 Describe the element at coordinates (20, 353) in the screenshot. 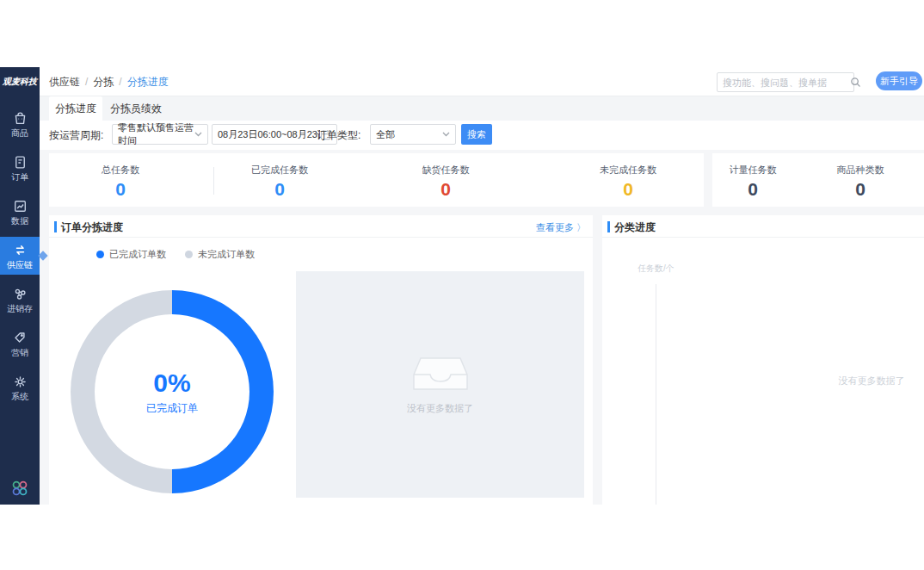

I see `sidebar-item-label: 营销` at that location.